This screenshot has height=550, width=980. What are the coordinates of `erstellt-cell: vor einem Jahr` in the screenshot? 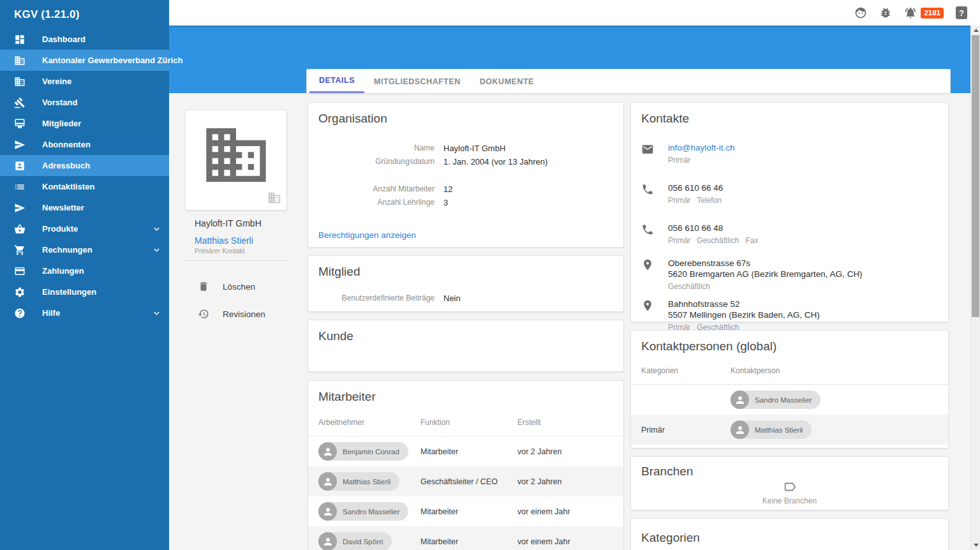 It's located at (565, 512).